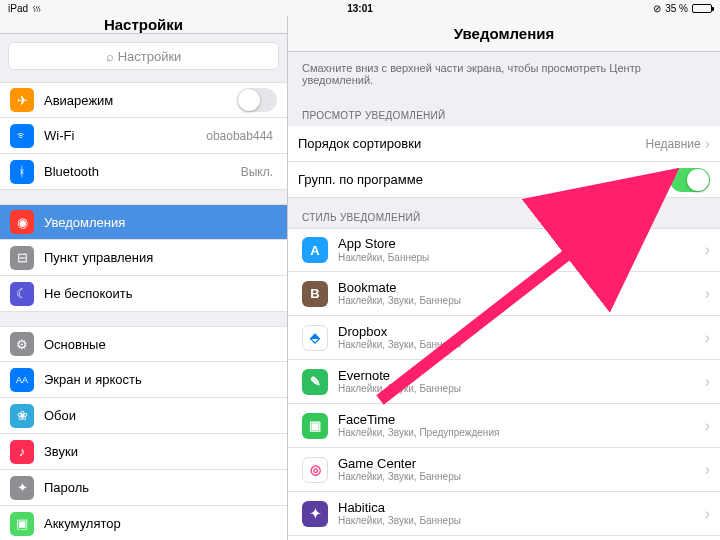 This screenshot has width=720, height=540. Describe the element at coordinates (522, 332) in the screenshot. I see `app-name: Dropbox` at that location.